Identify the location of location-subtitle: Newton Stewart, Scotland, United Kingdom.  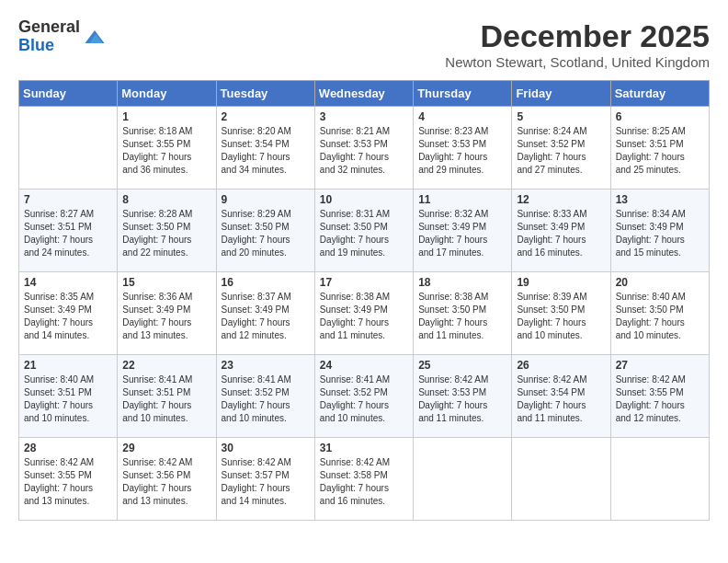
(577, 63).